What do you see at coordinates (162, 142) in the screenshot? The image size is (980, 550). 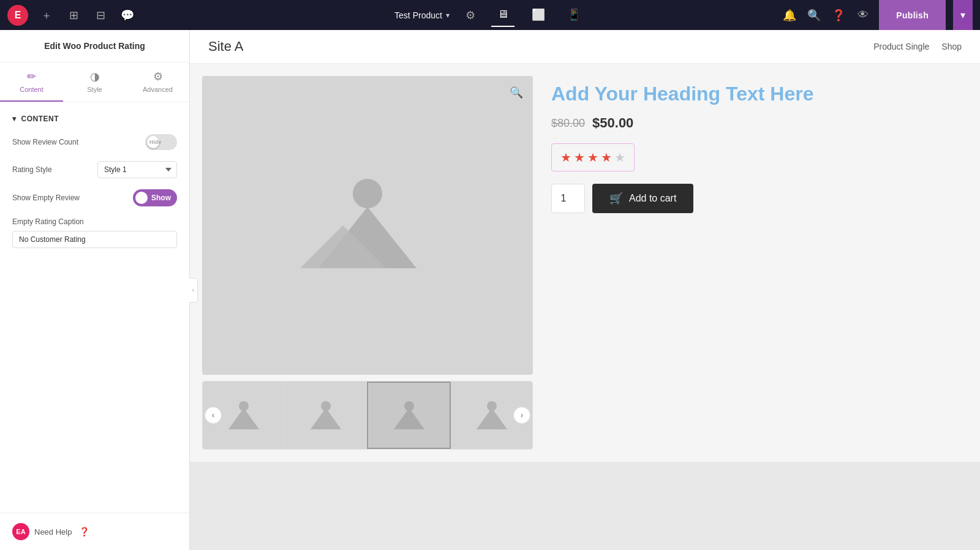 I see `toggle-off-text: Hide` at bounding box center [162, 142].